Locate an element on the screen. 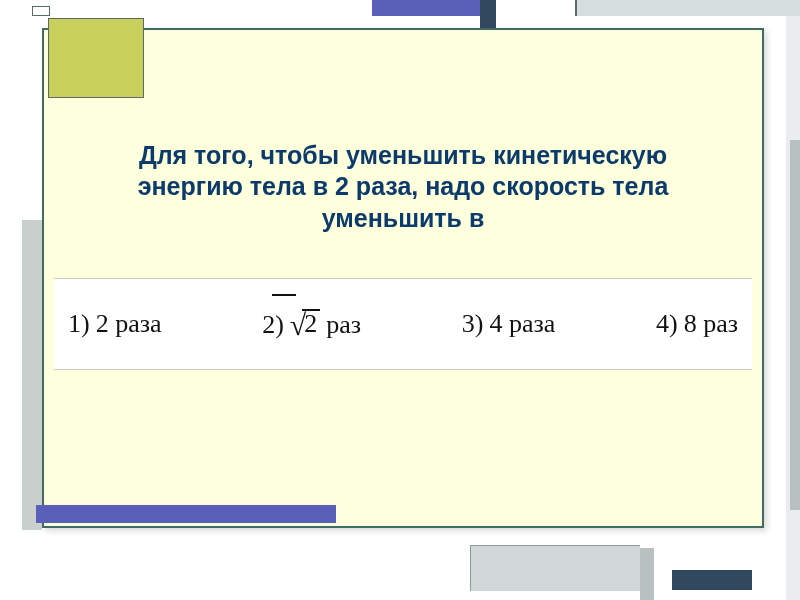  radical-icon: √ is located at coordinates (298, 325).